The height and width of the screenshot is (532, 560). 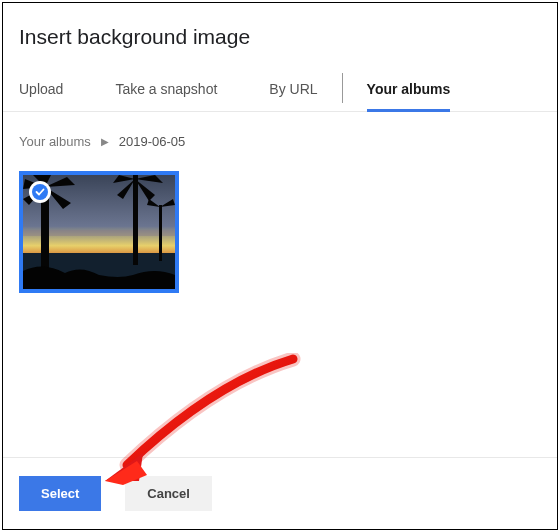 What do you see at coordinates (280, 493) in the screenshot?
I see `dialog-footer: Select Cancel` at bounding box center [280, 493].